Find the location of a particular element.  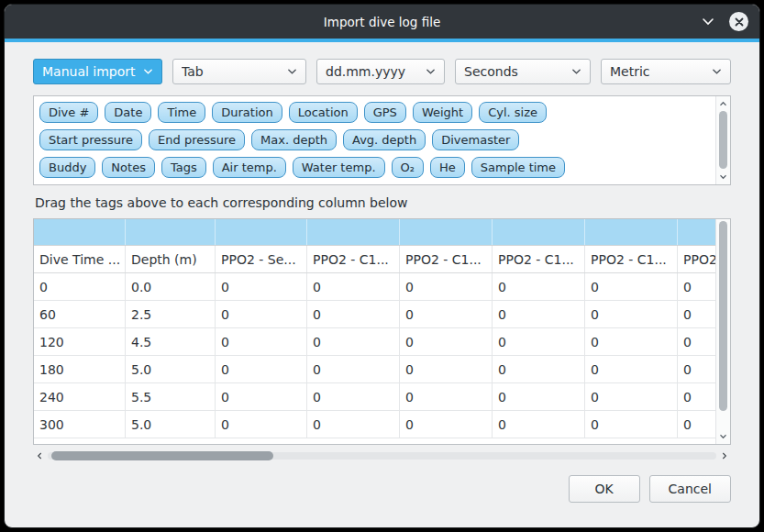

tag-dive: Dive # is located at coordinates (69, 112).